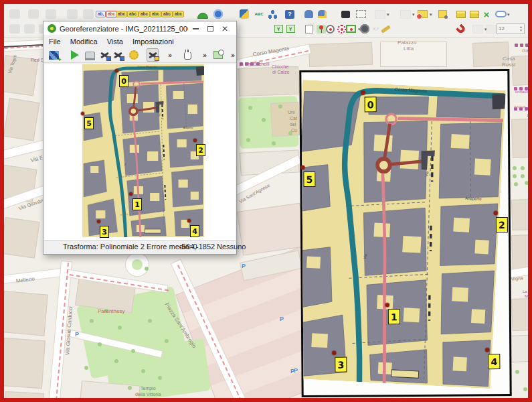 The image size is (532, 402). I want to click on overflow-view-button: », so click(205, 55).